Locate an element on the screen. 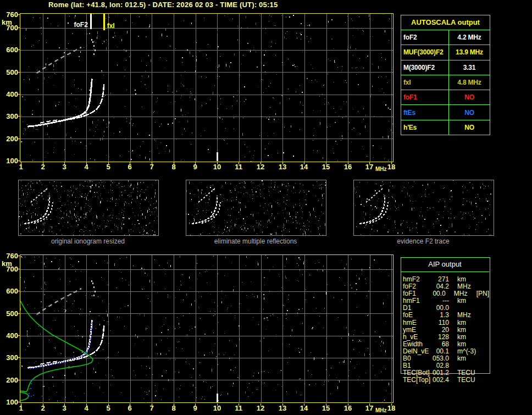  autoscala-row-label: ftEs is located at coordinates (425, 112).